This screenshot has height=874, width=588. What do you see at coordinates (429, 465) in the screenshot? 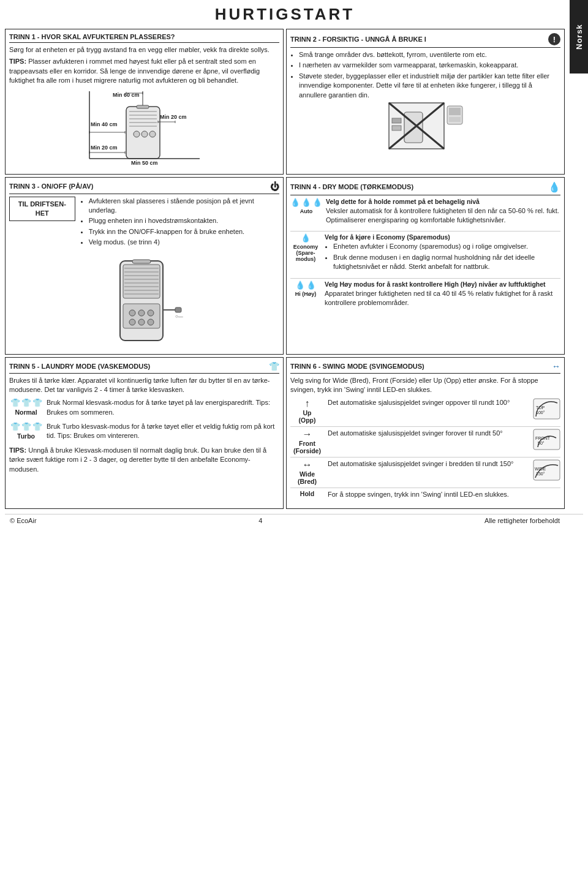
I see `wide-text-col: Det automatiske sjalusispjeldet svinger …` at bounding box center [429, 465].